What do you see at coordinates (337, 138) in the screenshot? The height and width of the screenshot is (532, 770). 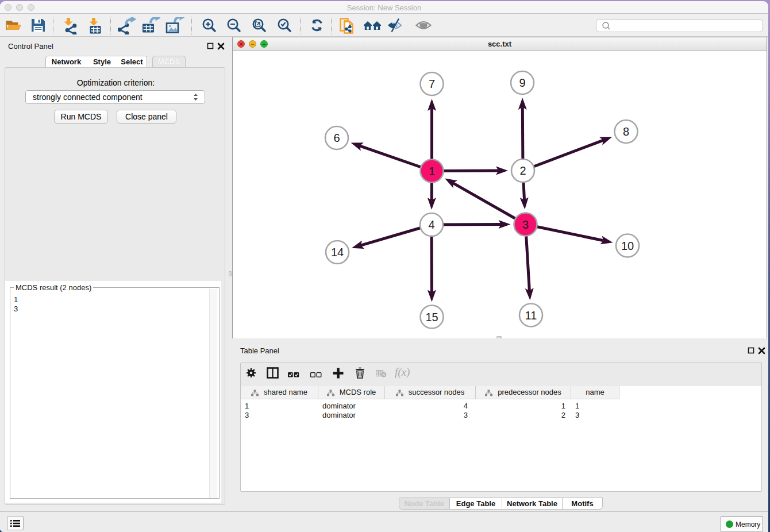 I see `svg-text: 6` at bounding box center [337, 138].